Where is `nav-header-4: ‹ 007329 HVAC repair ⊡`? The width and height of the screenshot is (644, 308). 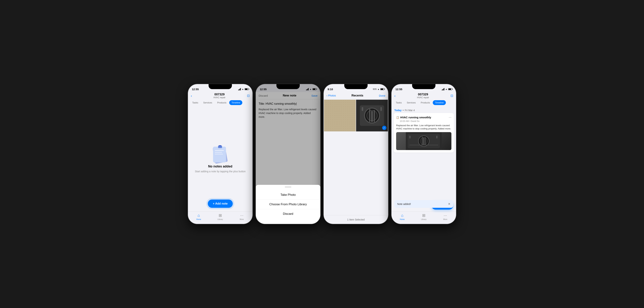 nav-header-4: ‹ 007329 HVAC repair ⊡ is located at coordinates (424, 96).